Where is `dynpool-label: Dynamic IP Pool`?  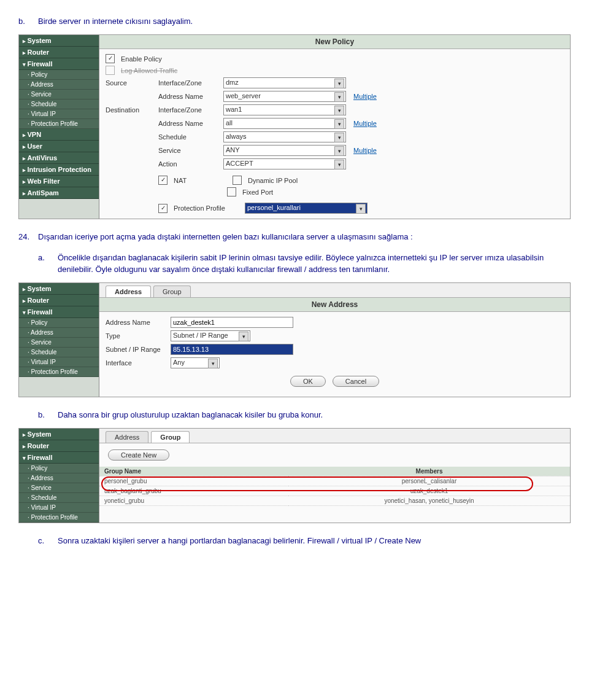
dynpool-label: Dynamic IP Pool is located at coordinates (272, 181).